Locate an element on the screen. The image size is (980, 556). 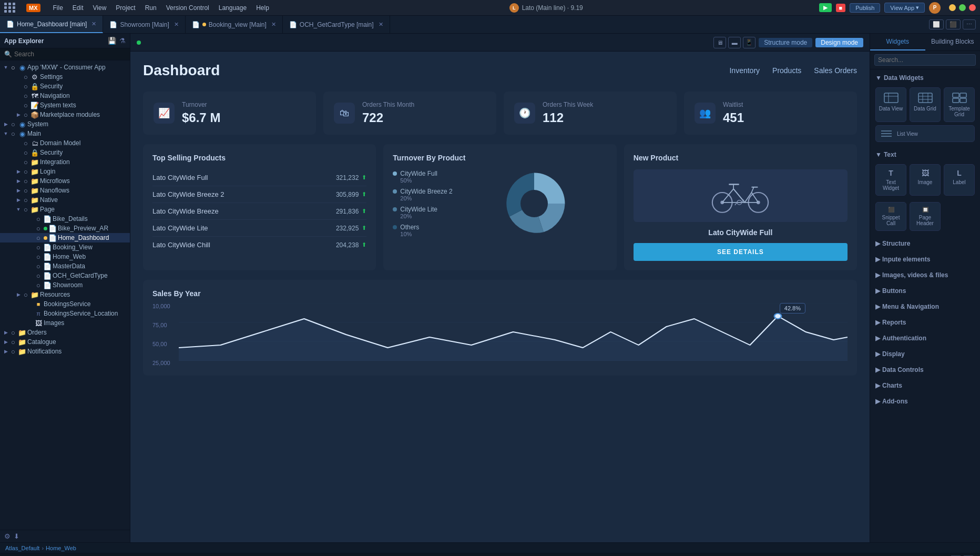
view-app-button: View App ▾ is located at coordinates (904, 7).